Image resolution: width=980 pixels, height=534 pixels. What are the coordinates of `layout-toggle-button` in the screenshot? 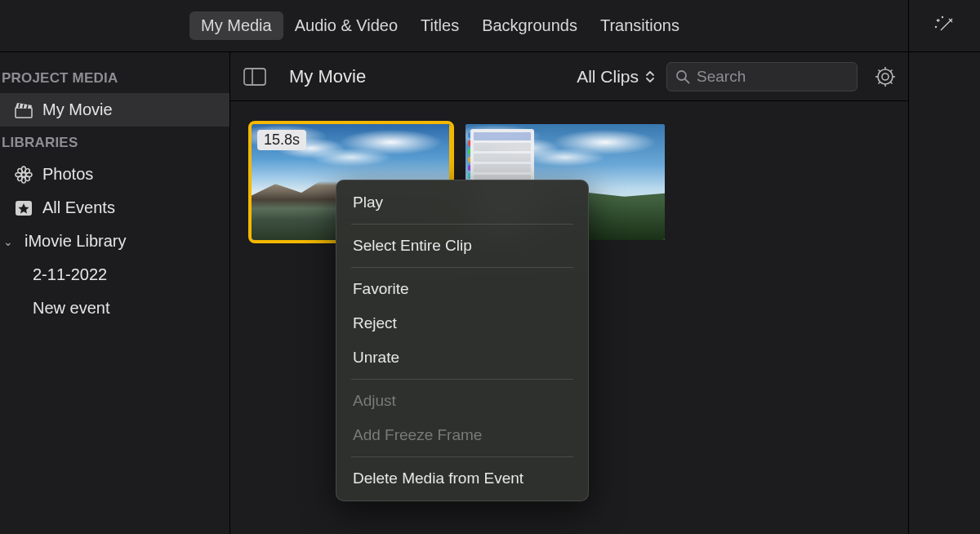 It's located at (255, 77).